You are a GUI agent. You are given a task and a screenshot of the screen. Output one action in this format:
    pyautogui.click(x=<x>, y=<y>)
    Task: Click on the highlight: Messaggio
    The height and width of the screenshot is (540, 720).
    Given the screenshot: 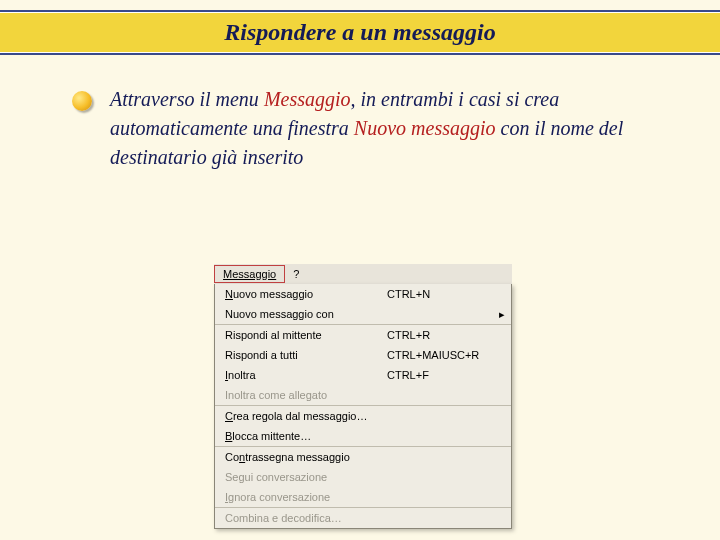 What is the action you would take?
    pyautogui.click(x=308, y=99)
    